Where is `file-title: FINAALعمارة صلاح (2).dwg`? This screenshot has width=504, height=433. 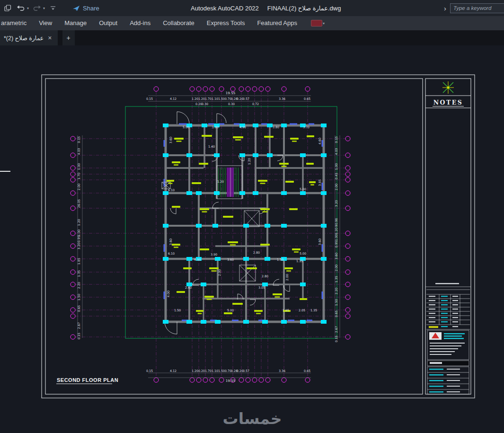
file-title: FINAALعمارة صلاح (2).dwg is located at coordinates (304, 9).